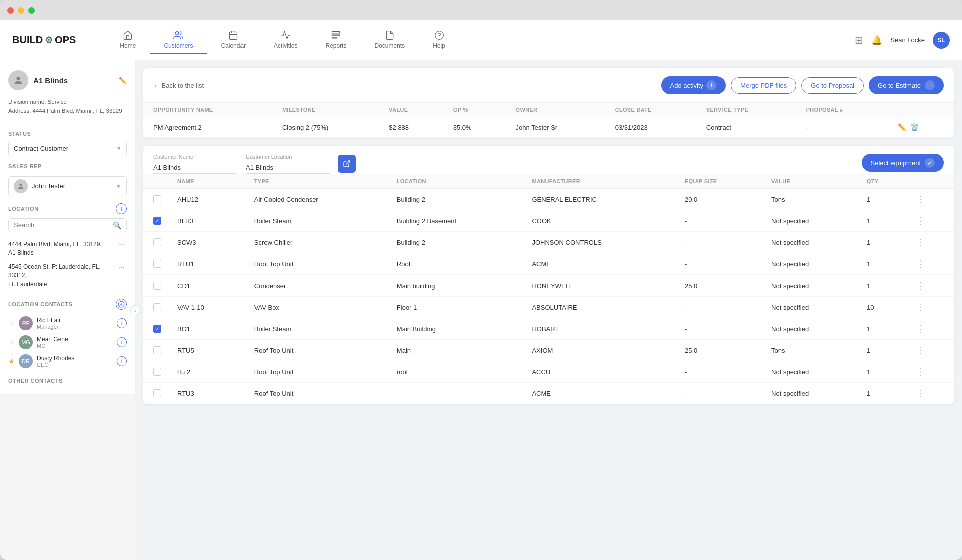 The width and height of the screenshot is (962, 560). Describe the element at coordinates (903, 163) in the screenshot. I see `select-equipment-button: Select equipment ✓` at that location.